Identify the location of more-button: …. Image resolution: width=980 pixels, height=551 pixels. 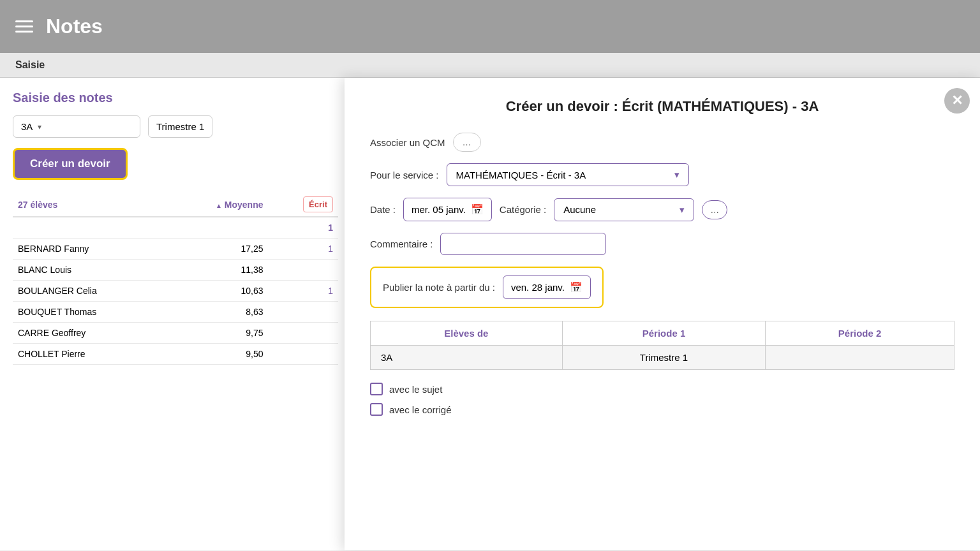
(715, 210).